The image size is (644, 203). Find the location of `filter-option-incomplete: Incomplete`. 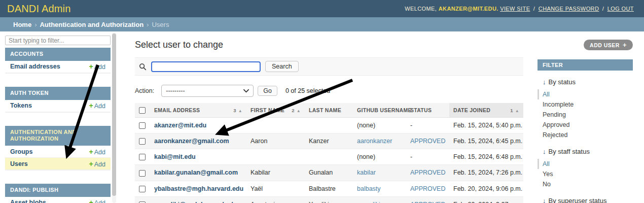

filter-option-incomplete: Incomplete is located at coordinates (585, 105).